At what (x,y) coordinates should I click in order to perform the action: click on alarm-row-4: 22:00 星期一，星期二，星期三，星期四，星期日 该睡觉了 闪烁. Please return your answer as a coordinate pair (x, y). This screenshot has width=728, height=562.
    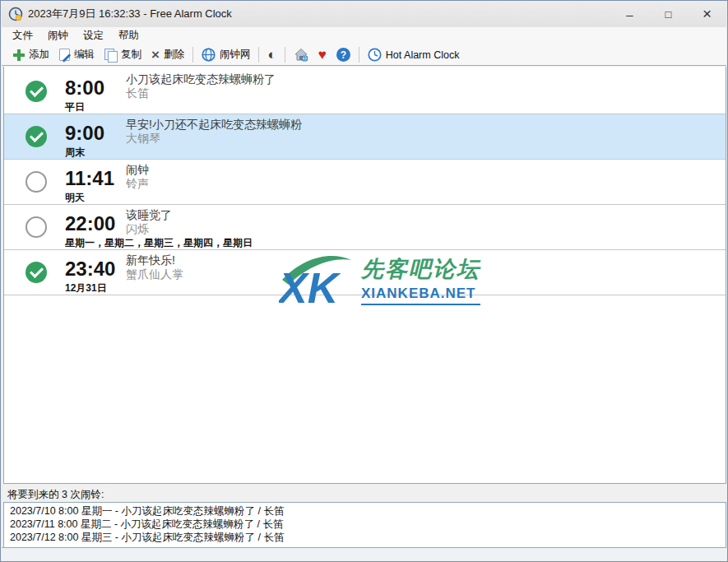
    Looking at the image, I should click on (365, 227).